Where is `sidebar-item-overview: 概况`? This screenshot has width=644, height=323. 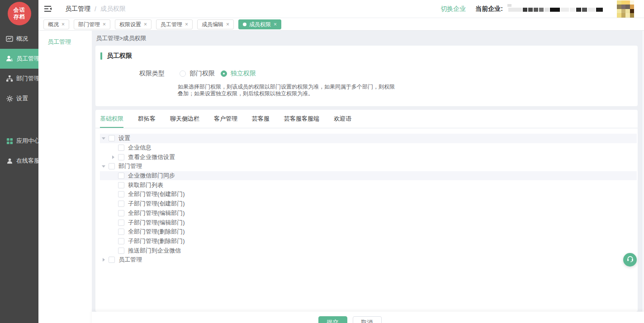
sidebar-item-overview: 概况 is located at coordinates (19, 39).